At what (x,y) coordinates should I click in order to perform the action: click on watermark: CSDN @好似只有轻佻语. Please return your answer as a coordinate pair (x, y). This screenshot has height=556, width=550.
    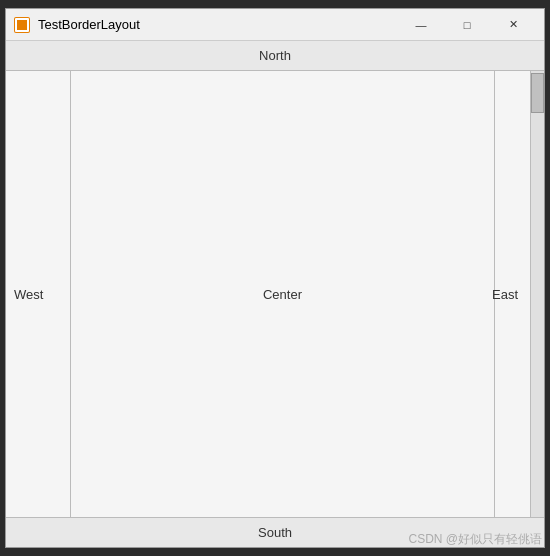
    Looking at the image, I should click on (475, 540).